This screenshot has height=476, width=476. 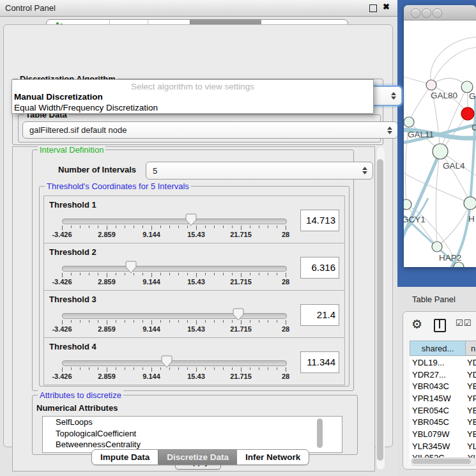 I want to click on column-header-1: shared..., so click(x=438, y=348).